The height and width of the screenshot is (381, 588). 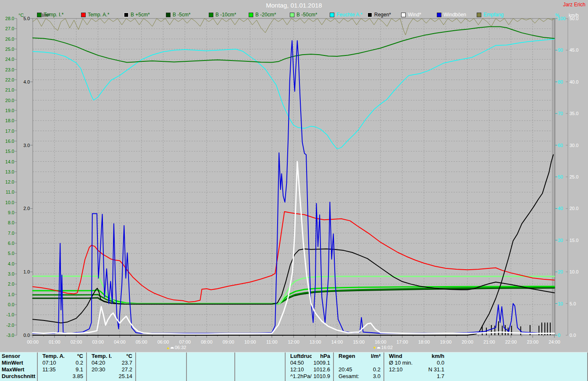 What do you see at coordinates (490, 15) in the screenshot?
I see `legend-item-empfang: Empfang` at bounding box center [490, 15].